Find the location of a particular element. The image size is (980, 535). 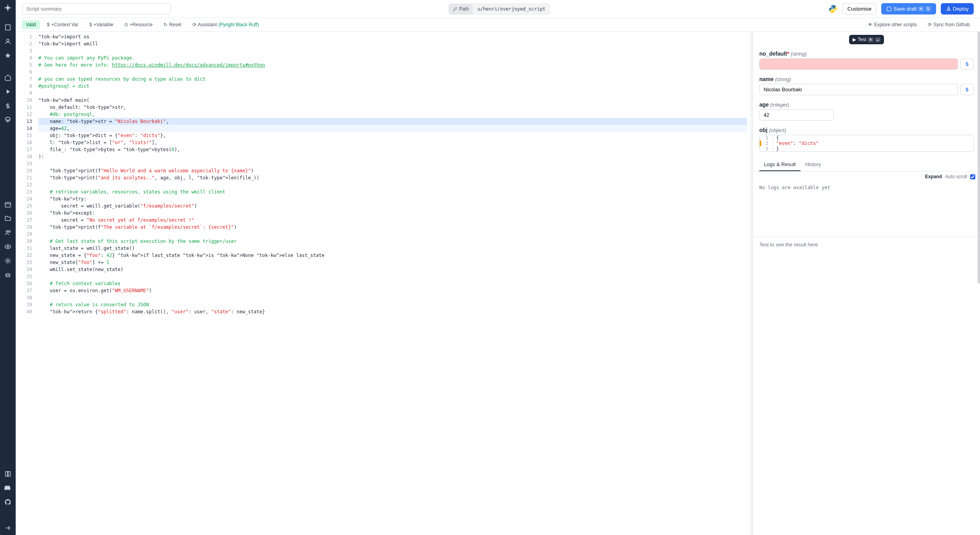

star-icon is located at coordinates (8, 56).